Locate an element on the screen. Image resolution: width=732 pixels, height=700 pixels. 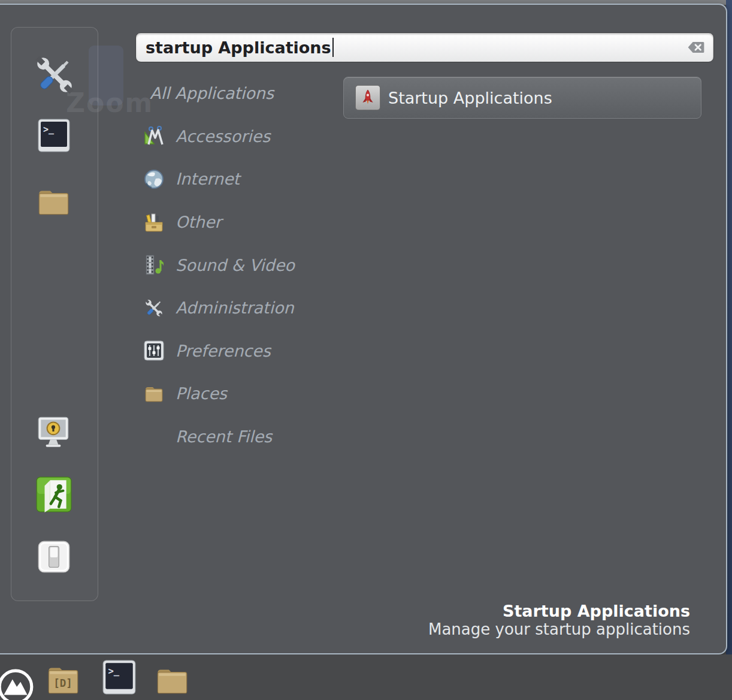
sidebar-panel is located at coordinates (55, 314).